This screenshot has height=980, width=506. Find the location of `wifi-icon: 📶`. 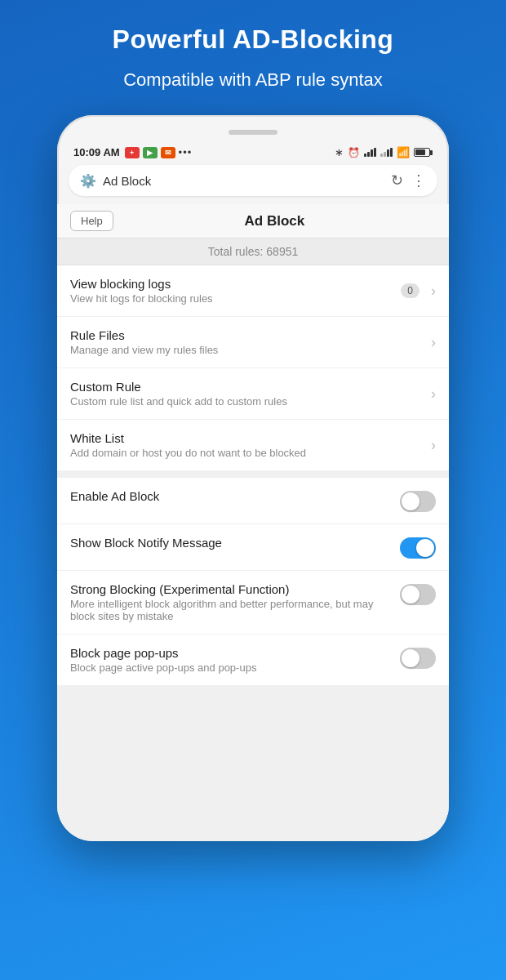

wifi-icon: 📶 is located at coordinates (403, 152).